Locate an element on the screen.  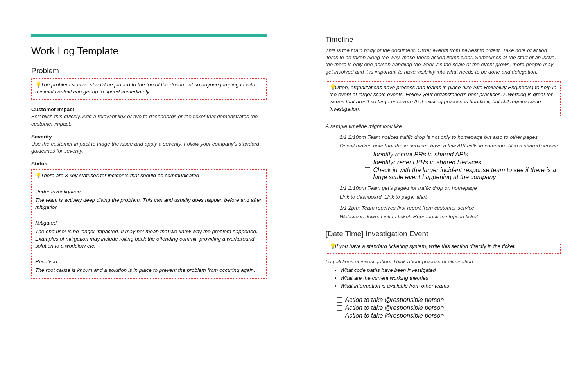
sample-lead: A sample timeline might look like is located at coordinates (443, 126).